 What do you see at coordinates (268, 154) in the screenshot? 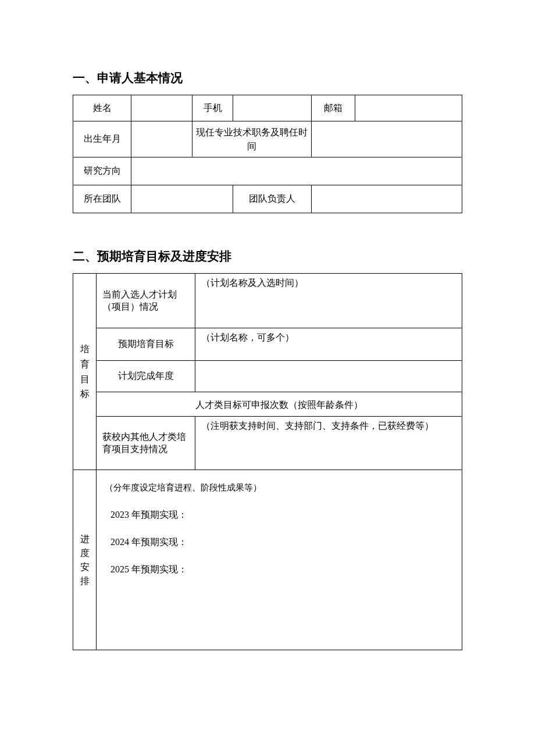
I see `applicant-table: 姓名 手机 邮箱 出生年月 现任专业技术职务及聘任时间 研究方向 所在团队 团队…` at bounding box center [268, 154].